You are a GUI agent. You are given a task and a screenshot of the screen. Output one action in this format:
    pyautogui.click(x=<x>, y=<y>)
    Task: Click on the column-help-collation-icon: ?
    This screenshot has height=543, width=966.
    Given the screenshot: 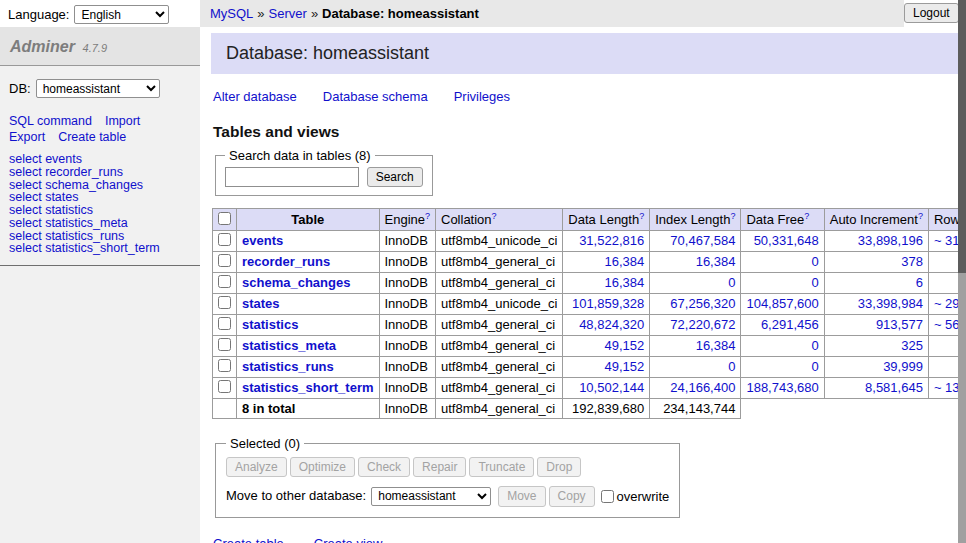 What is the action you would take?
    pyautogui.click(x=494, y=216)
    